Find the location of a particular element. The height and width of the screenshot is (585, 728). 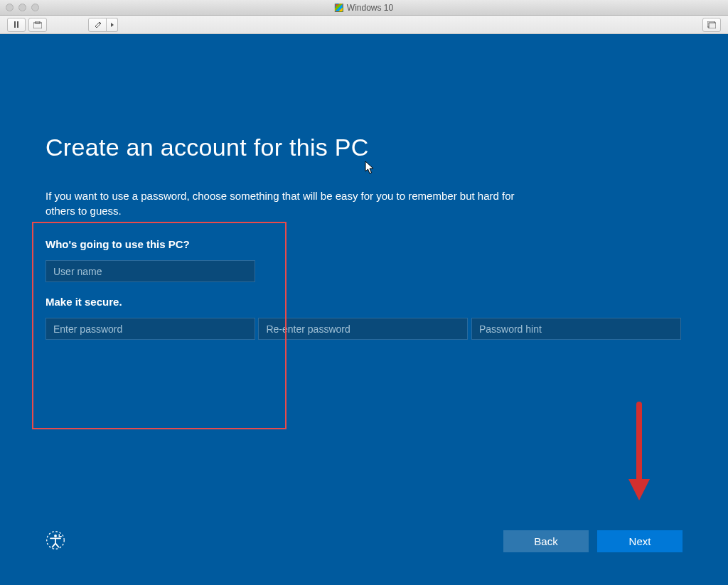

who-label: Who's going to use this PC? is located at coordinates (364, 245).